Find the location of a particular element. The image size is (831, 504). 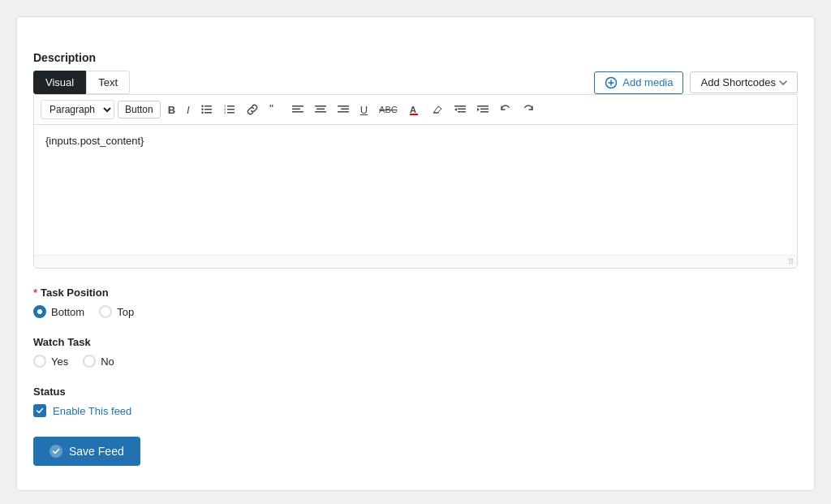

bold-button: B is located at coordinates (172, 110).